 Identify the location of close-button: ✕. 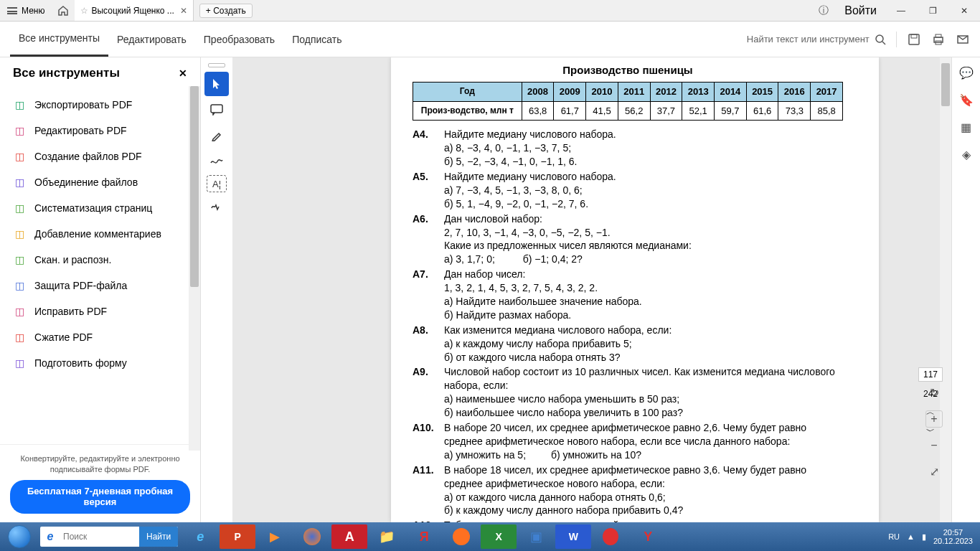
(964, 10).